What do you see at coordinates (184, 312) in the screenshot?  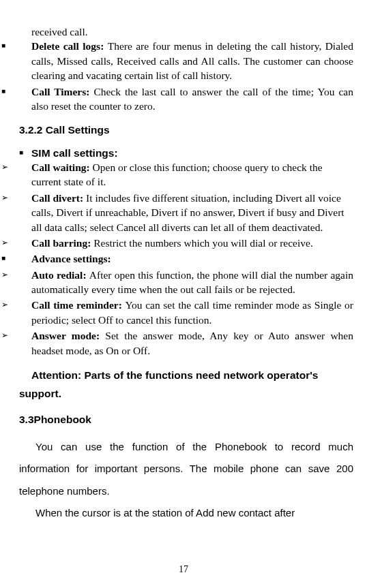 I see `call-time-reminder-item: Call time reminder: You can set the call…` at bounding box center [184, 312].